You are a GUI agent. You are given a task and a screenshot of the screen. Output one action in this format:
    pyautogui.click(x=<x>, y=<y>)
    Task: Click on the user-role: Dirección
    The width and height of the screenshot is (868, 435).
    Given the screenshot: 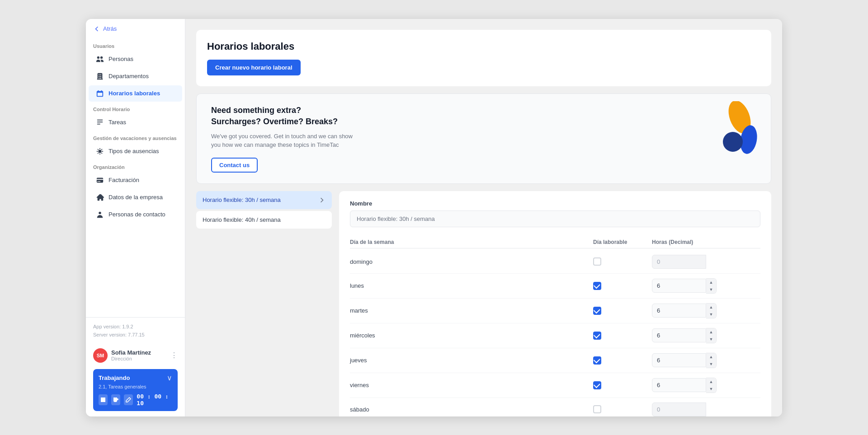 What is the action you would take?
    pyautogui.click(x=131, y=359)
    